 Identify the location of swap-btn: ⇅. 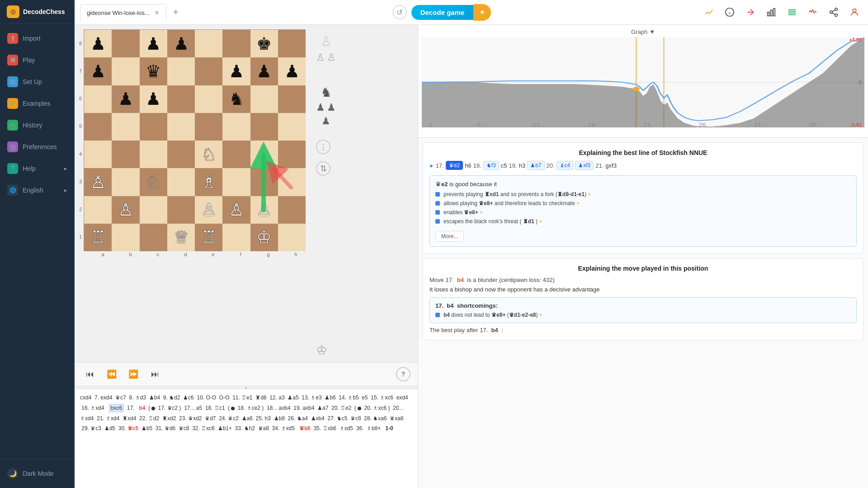
(326, 169).